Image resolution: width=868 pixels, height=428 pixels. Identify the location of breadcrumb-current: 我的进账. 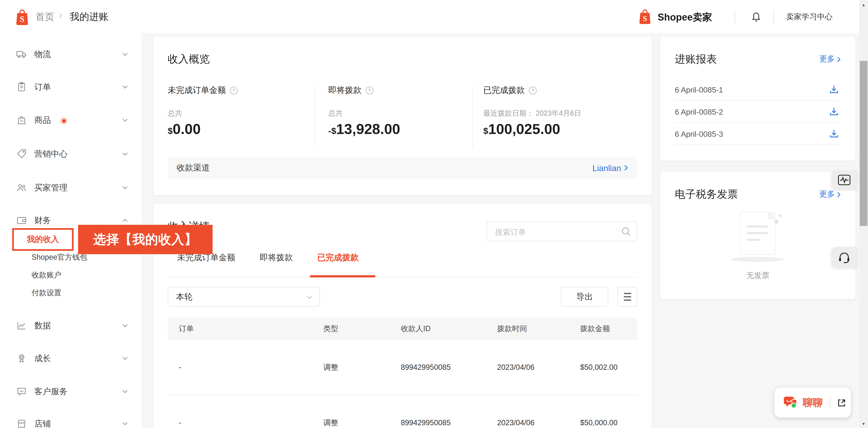
(89, 17).